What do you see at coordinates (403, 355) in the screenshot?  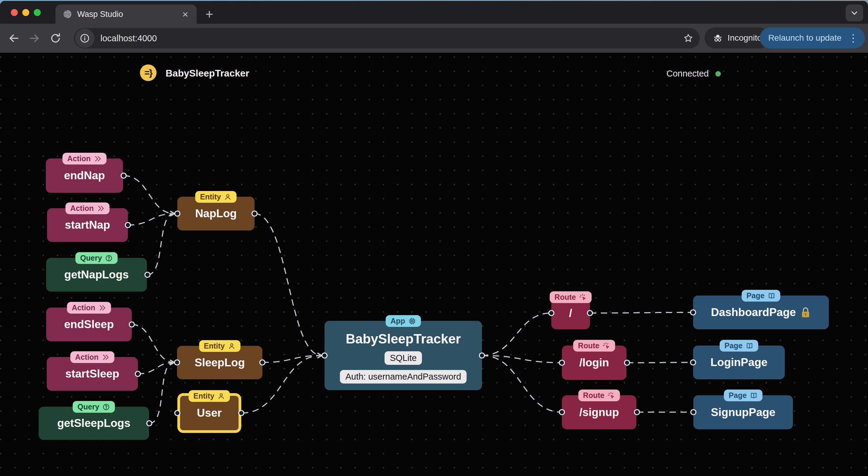 I see `node-app-BabySleepTracker: App BabySleepTracker SQLite Auth: userna…` at bounding box center [403, 355].